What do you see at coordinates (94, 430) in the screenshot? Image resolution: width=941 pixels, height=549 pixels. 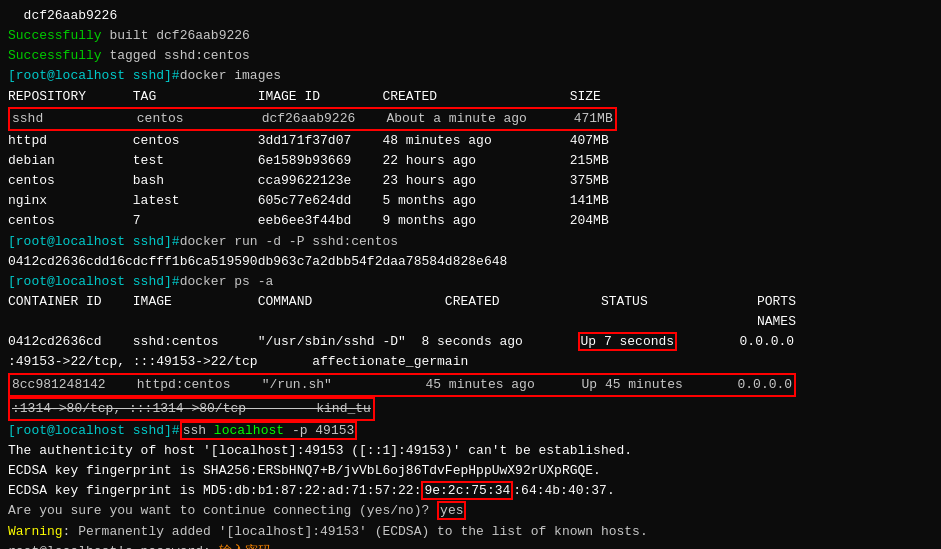 I see `prompt-4: [root@localhost sshd]#` at bounding box center [94, 430].